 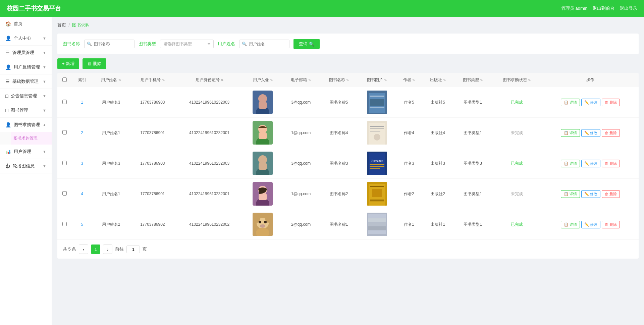 What do you see at coordinates (187, 44) in the screenshot?
I see `book-type-select: 请选择图书类型` at bounding box center [187, 44].